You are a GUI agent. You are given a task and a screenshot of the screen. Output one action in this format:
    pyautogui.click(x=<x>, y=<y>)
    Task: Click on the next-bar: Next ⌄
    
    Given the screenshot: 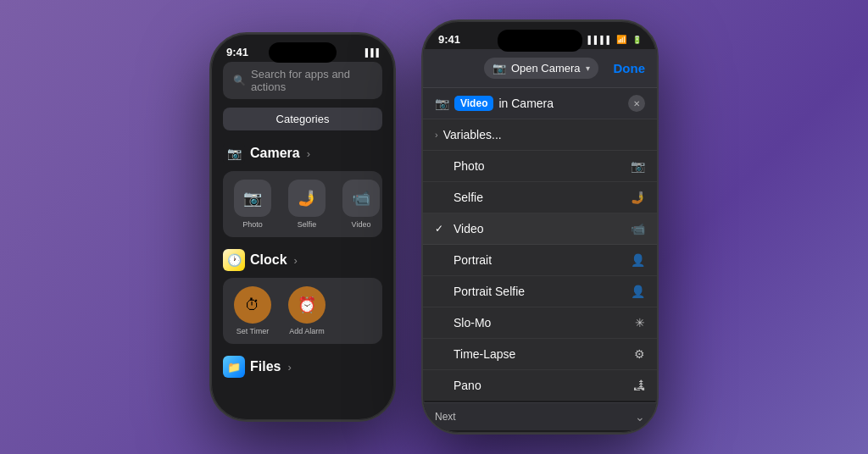 What is the action you would take?
    pyautogui.click(x=540, y=417)
    